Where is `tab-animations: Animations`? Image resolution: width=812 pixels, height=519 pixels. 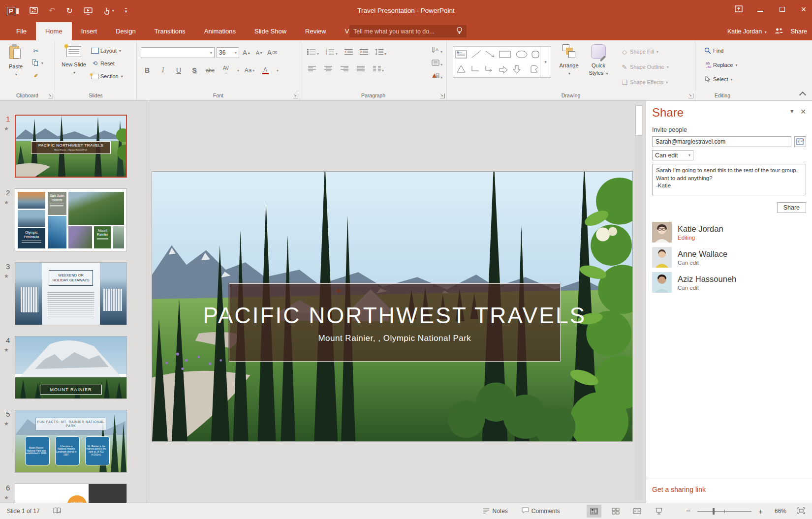
tab-animations: Animations is located at coordinates (220, 31).